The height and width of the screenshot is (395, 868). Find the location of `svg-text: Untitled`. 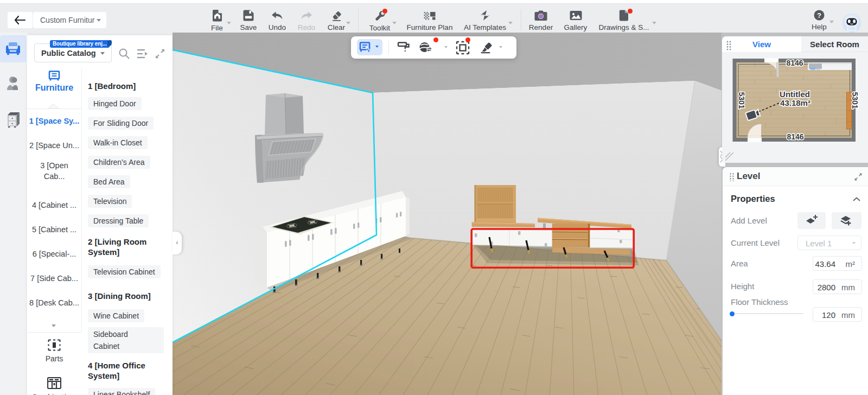

svg-text: Untitled is located at coordinates (795, 94).